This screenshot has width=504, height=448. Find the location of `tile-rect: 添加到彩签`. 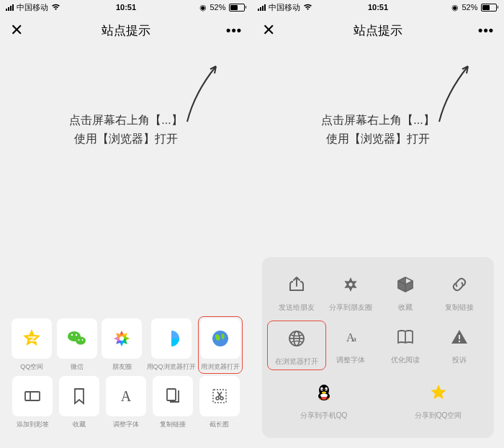

tile-rect: 添加到彩签 is located at coordinates (33, 403).